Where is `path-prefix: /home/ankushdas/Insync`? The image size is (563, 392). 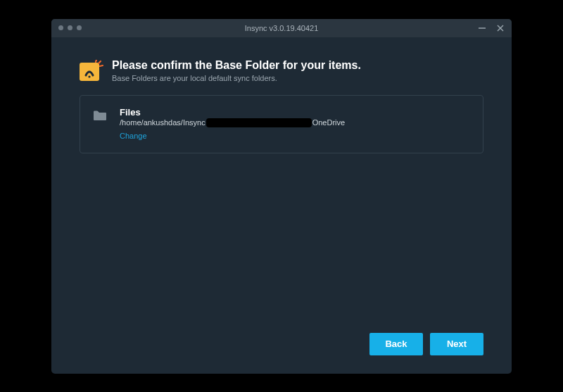 path-prefix: /home/ankushdas/Insync is located at coordinates (163, 122).